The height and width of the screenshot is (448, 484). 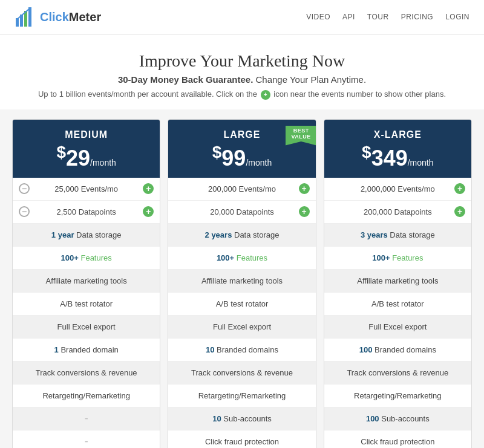 What do you see at coordinates (25, 17) in the screenshot?
I see `logo-icon` at bounding box center [25, 17].